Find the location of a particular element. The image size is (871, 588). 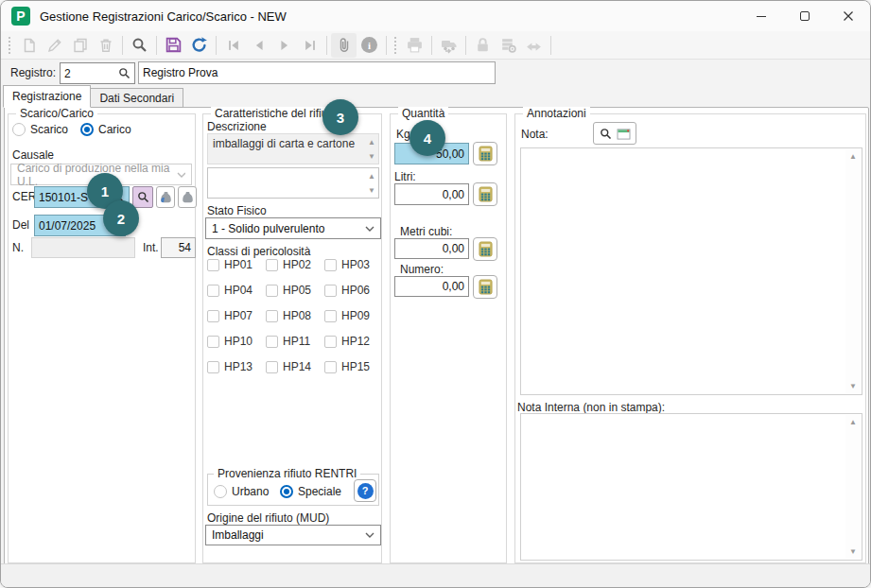

checkbox-hp09: HP09 is located at coordinates (354, 316).